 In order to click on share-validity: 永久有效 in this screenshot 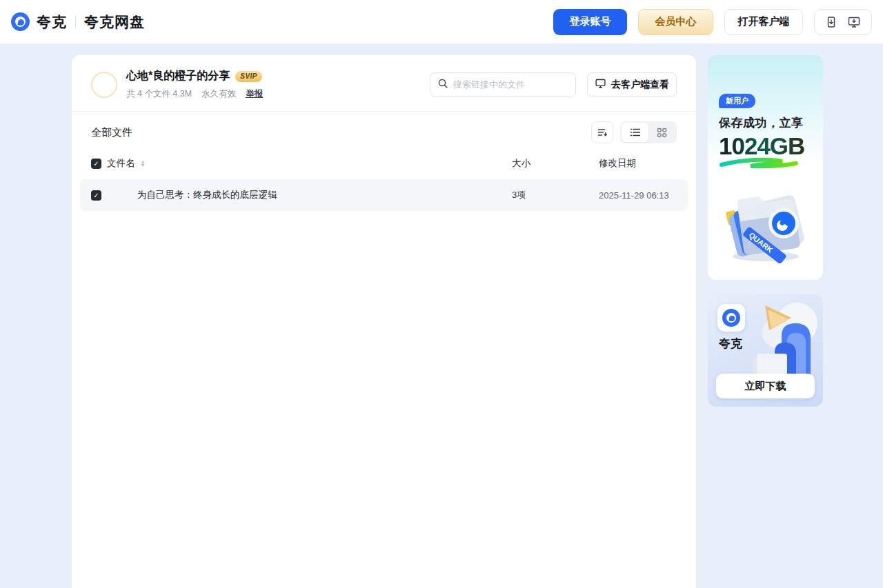, I will do `click(219, 94)`.